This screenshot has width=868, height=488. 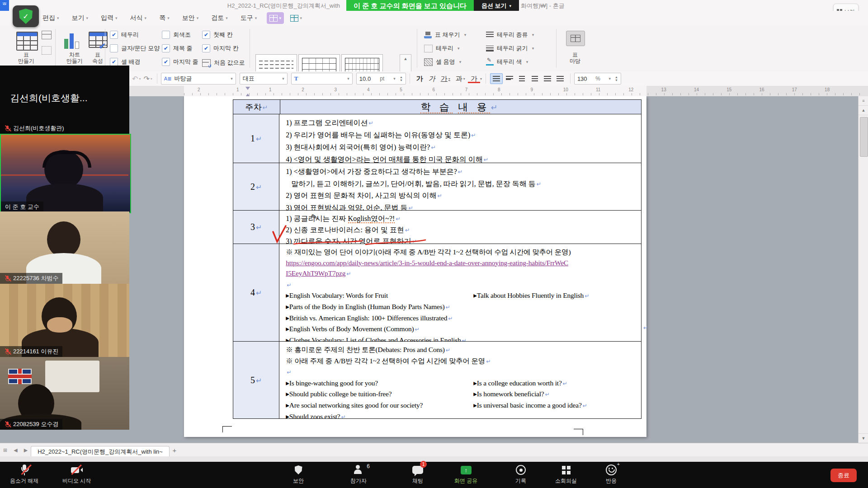 What do you see at coordinates (445, 35) in the screenshot?
I see `table-fill-button: 표 채우기▾` at bounding box center [445, 35].